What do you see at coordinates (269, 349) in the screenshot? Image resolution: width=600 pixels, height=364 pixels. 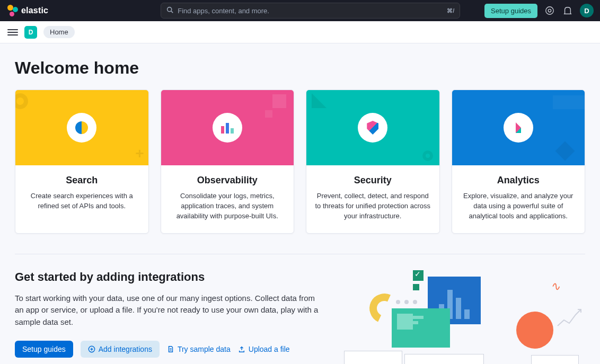 I see `upload-file-label: Upload a file` at bounding box center [269, 349].